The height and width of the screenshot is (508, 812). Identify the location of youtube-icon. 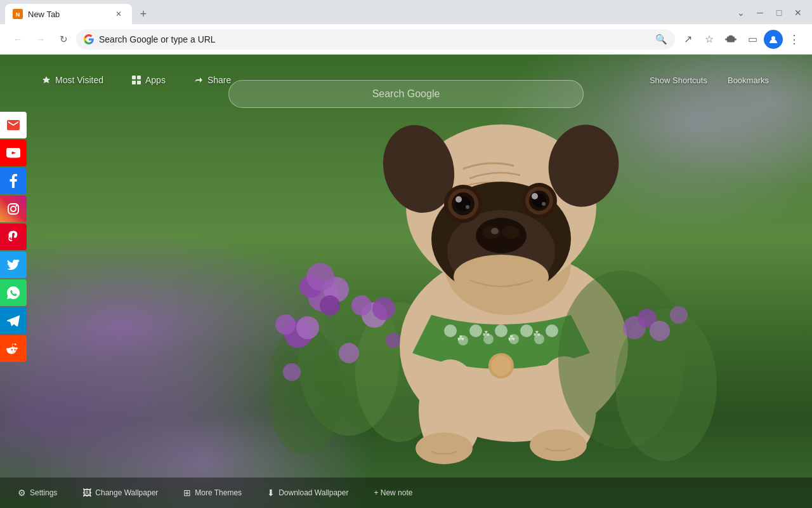
(13, 153).